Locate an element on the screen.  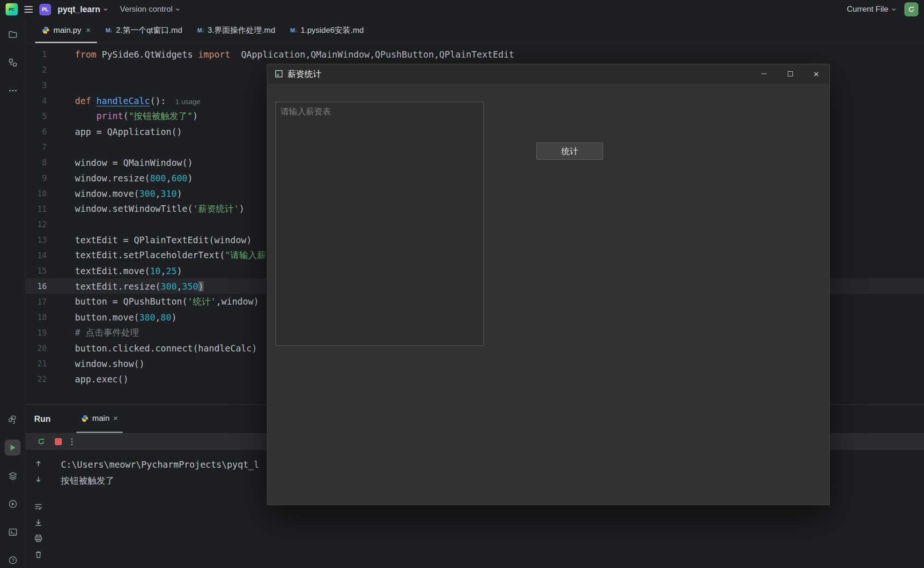
hamburger-menu-icon is located at coordinates (29, 9).